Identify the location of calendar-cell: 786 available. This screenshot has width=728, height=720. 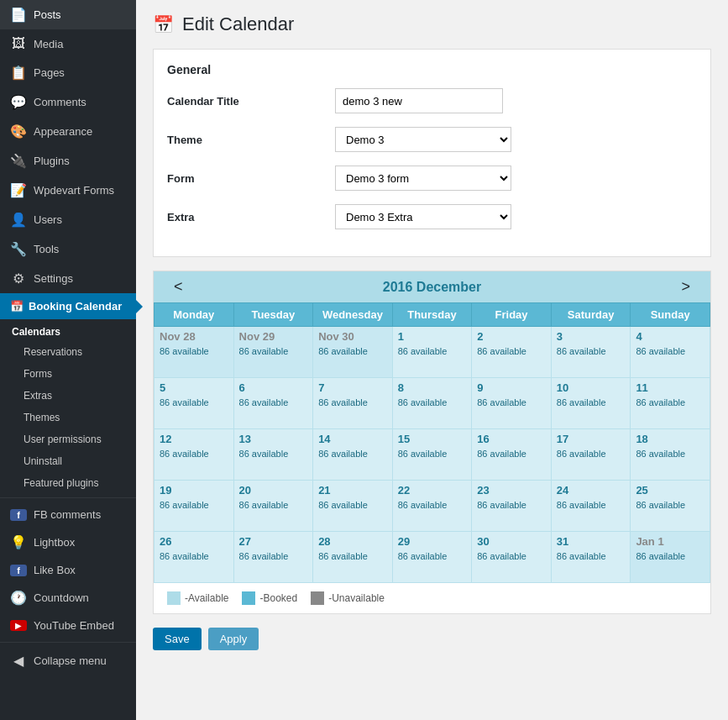
(353, 403).